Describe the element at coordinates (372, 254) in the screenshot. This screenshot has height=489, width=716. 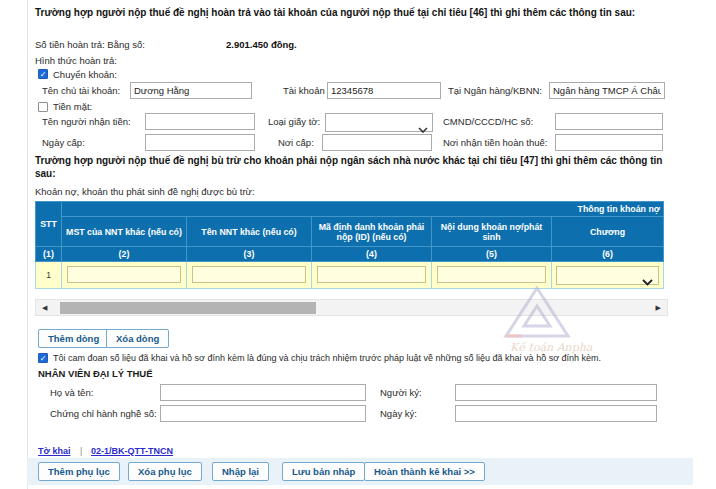
I see `col-num-4: (4)` at that location.